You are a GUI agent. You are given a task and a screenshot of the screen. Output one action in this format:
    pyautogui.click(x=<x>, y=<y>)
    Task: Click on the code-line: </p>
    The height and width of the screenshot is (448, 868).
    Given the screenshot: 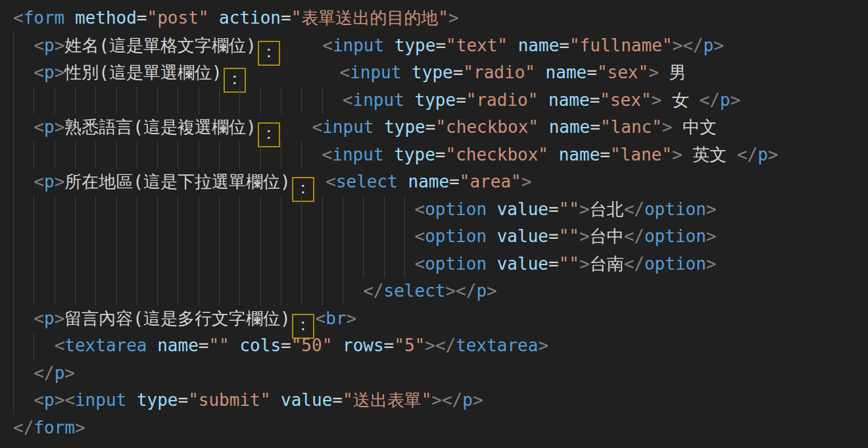 What is the action you would take?
    pyautogui.click(x=441, y=374)
    